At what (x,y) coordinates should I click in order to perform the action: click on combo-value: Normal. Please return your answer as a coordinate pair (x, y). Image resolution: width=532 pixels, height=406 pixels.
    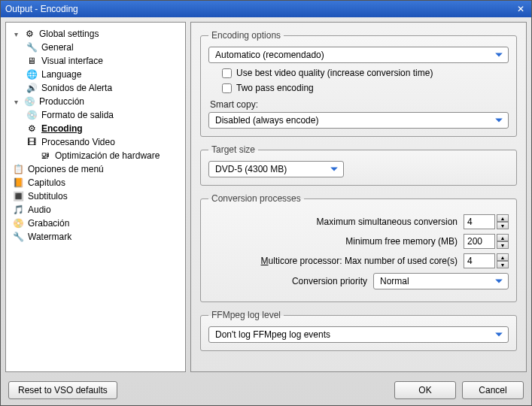
    Looking at the image, I should click on (394, 281).